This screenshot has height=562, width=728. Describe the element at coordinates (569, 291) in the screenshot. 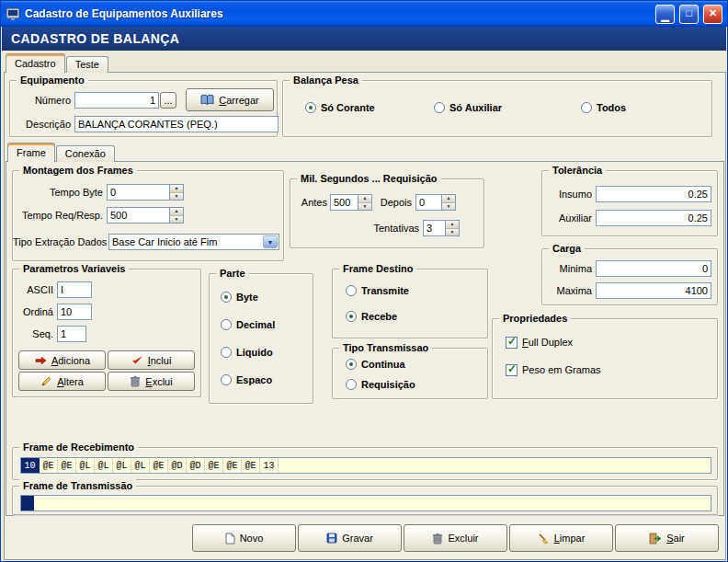

I see `maxima-label: Maxima` at that location.